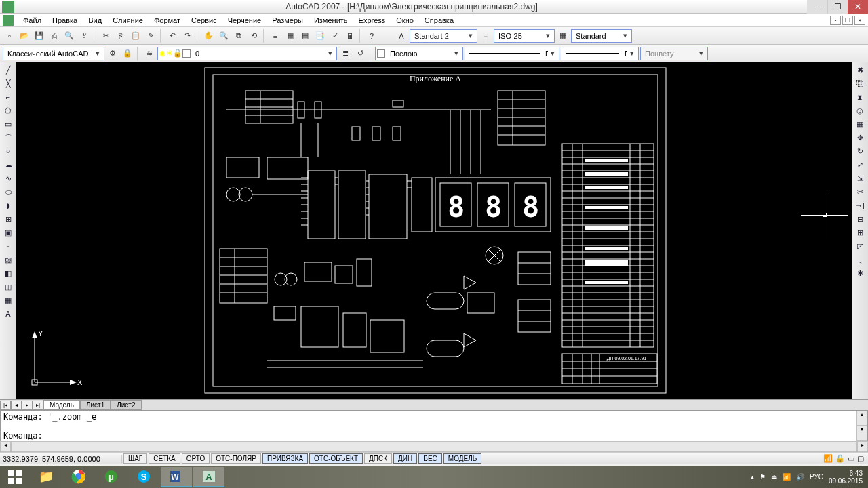 This screenshot has width=868, height=488. Describe the element at coordinates (817, 7) in the screenshot. I see `minimize-button: ─` at that location.